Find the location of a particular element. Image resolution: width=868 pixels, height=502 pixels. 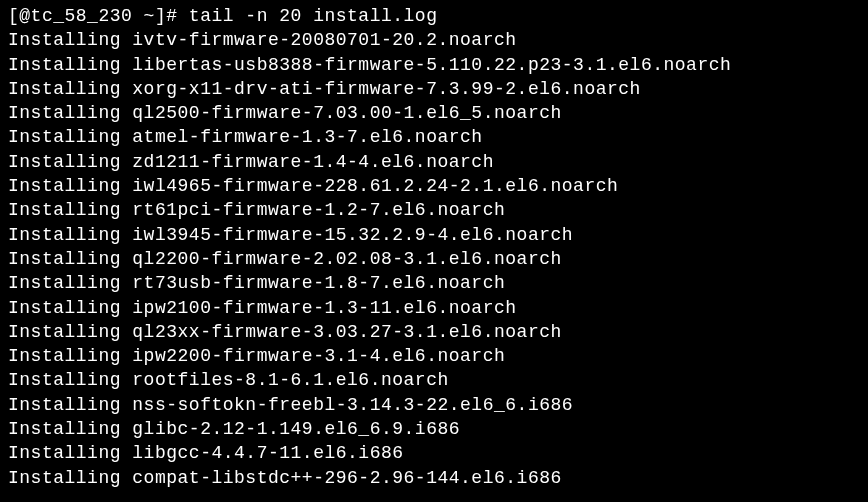

output-line: Installing glibc-2.12-1.149.el6_6.9.i686 is located at coordinates (434, 429).